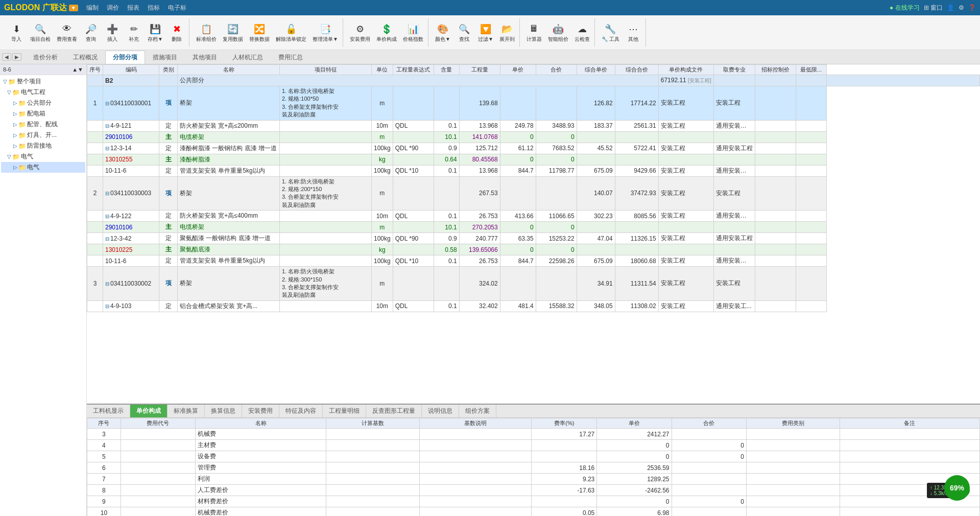 This screenshot has height=516, width=980. What do you see at coordinates (301, 411) in the screenshot?
I see `btab-feature: 特征及内容` at bounding box center [301, 411].